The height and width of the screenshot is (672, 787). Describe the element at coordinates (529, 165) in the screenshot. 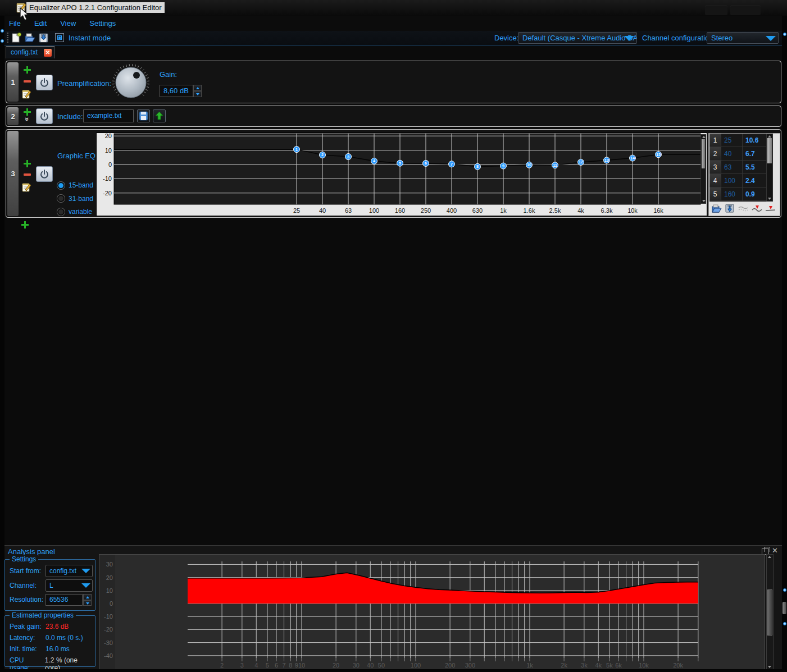

I see `eq-band-handle-10: 10` at that location.